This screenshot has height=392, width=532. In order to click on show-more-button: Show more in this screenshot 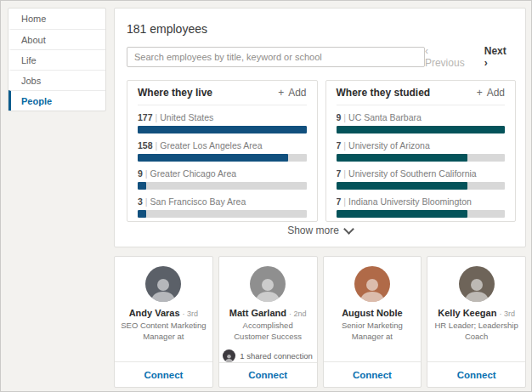, I will do `click(320, 230)`.